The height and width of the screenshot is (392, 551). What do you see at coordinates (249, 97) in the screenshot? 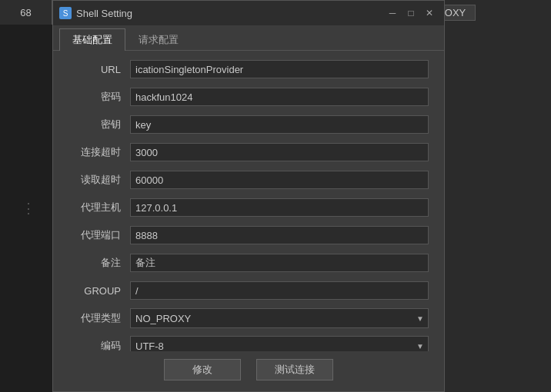
I see `form-row-password: 密码` at bounding box center [249, 97].